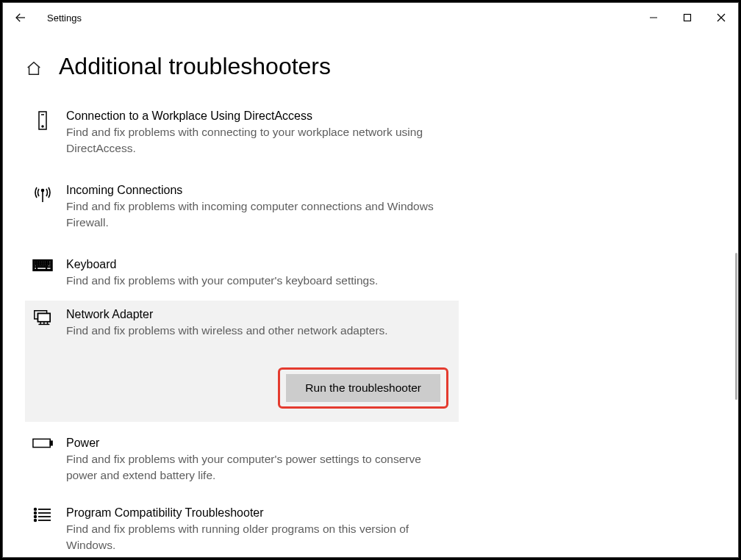  What do you see at coordinates (34, 68) in the screenshot?
I see `home-button` at bounding box center [34, 68].